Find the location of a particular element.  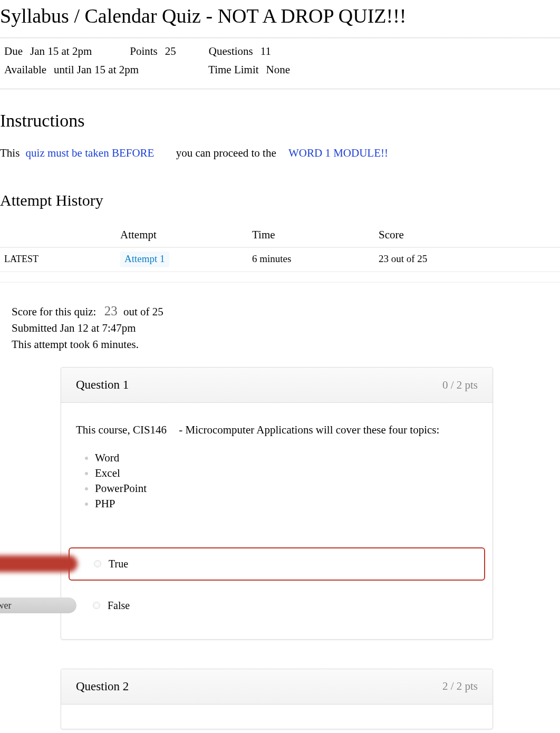

questions-value: 11 is located at coordinates (266, 52).